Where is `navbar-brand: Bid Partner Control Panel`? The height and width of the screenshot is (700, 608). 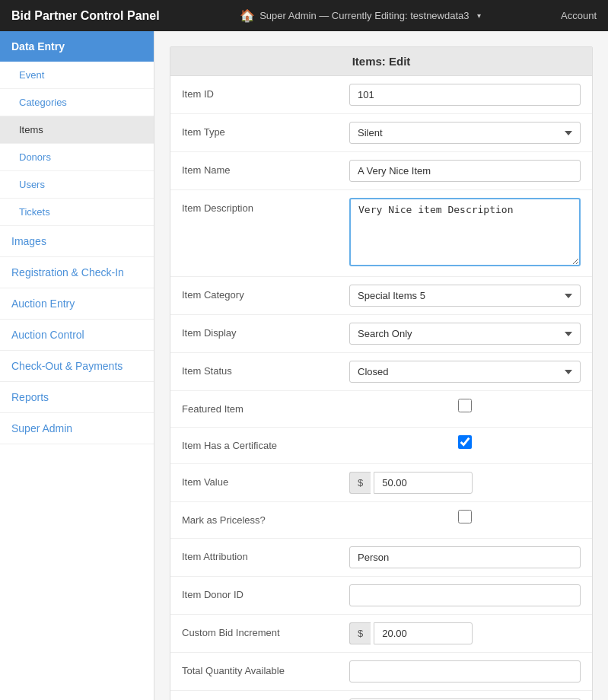 navbar-brand: Bid Partner Control Panel is located at coordinates (85, 16).